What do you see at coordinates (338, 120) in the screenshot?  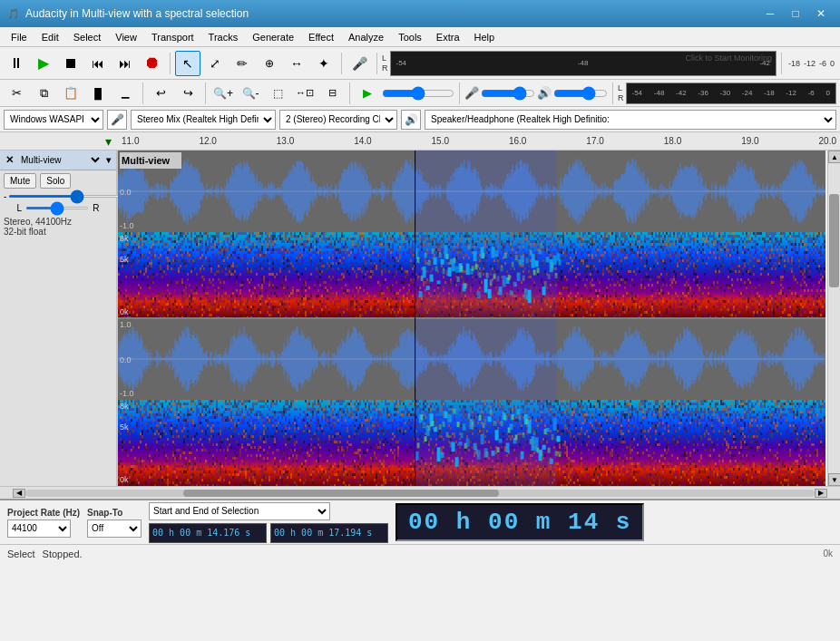 I see `channels-select: 2 (Stereo) Recording Chann` at bounding box center [338, 120].